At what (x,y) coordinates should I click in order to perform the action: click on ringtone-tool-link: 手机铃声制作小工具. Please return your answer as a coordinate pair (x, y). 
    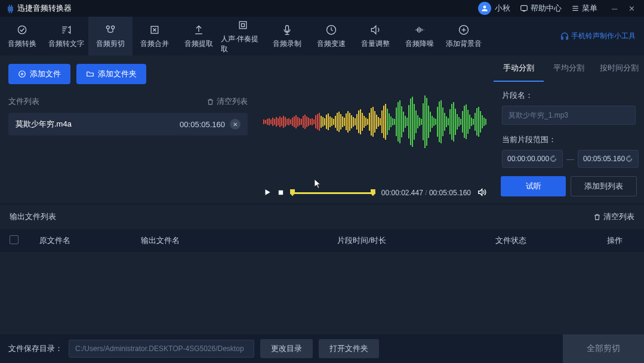
    Looking at the image, I should click on (598, 36).